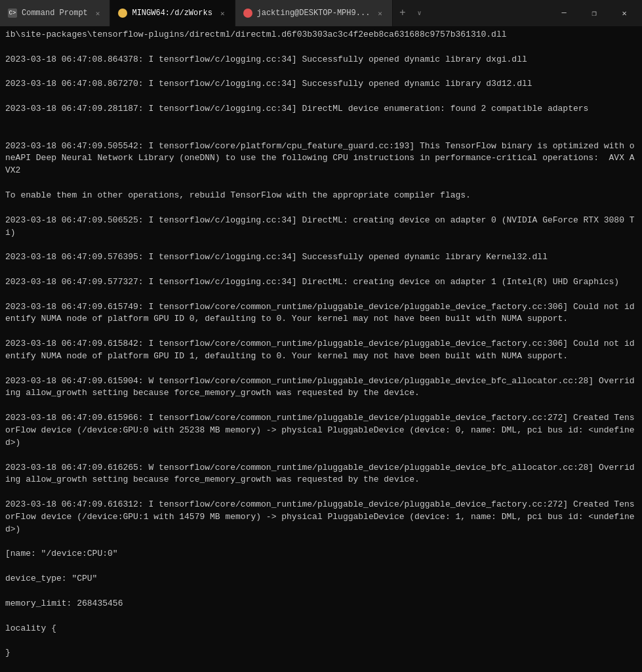  Describe the element at coordinates (321, 227) in the screenshot. I see `terminal-line: 2023-03-18 06:47:09.506525: I tensorflow…` at that location.